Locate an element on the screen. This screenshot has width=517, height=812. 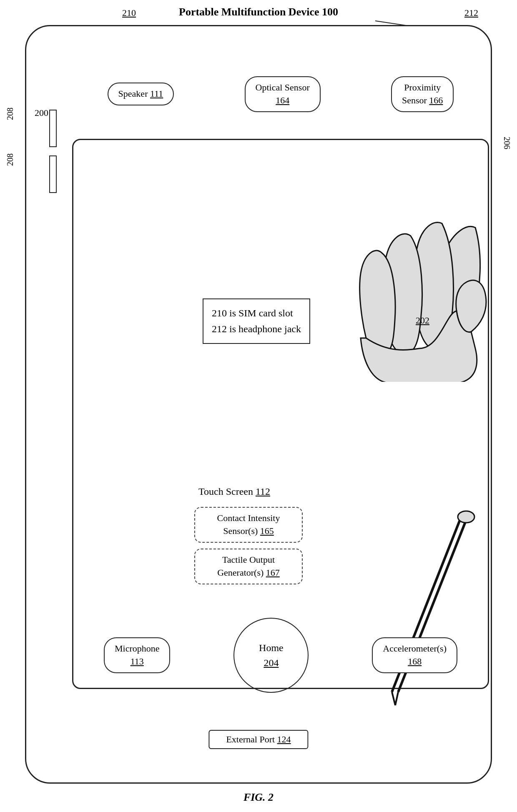
side-label-208-bottom: 208 is located at coordinates (10, 160).